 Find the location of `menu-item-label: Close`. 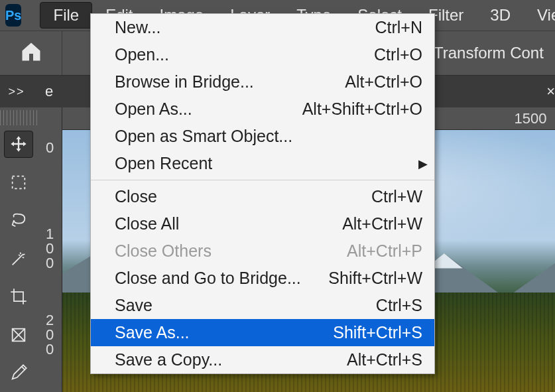

menu-item-label: Close is located at coordinates (236, 196).